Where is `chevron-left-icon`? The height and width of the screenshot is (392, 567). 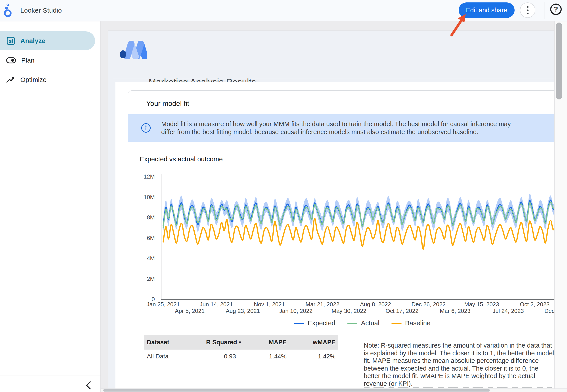 chevron-left-icon is located at coordinates (88, 385).